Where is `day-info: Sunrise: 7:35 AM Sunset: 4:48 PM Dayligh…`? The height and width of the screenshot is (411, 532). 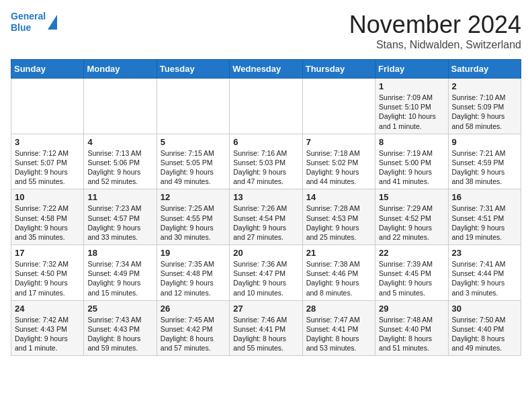 day-info: Sunrise: 7:35 AM Sunset: 4:48 PM Dayligh… is located at coordinates (193, 278).